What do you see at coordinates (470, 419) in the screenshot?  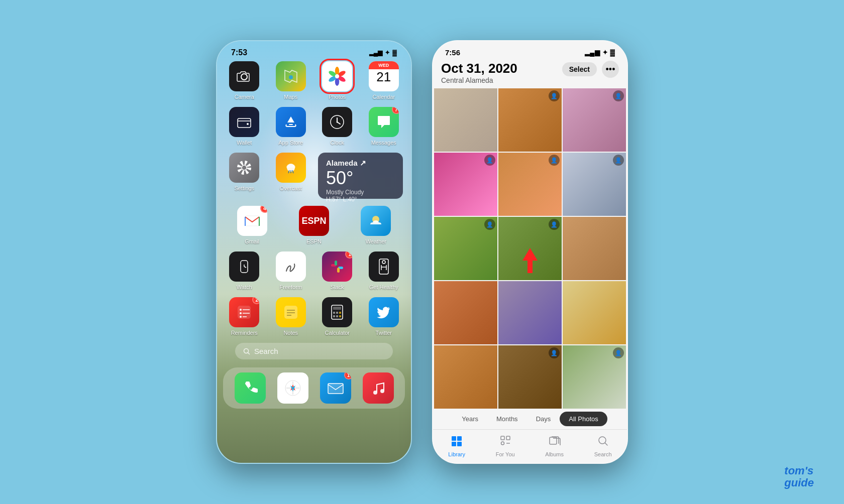 I see `seg-years: Years` at bounding box center [470, 419].